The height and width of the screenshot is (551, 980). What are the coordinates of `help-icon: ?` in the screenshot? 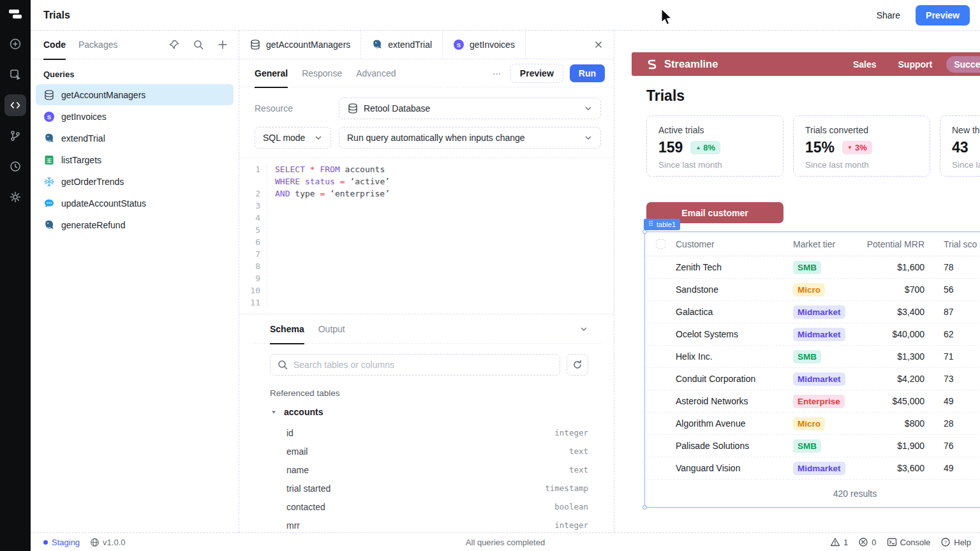 It's located at (946, 542).